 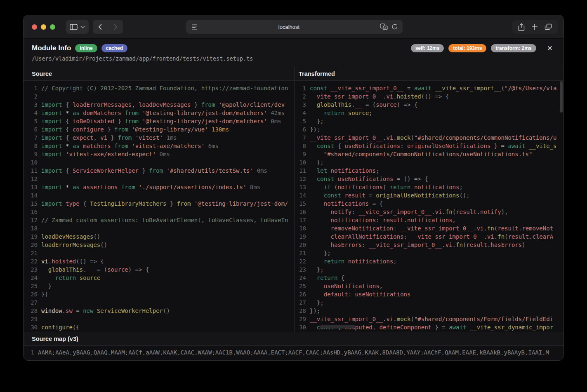 What do you see at coordinates (294, 351) in the screenshot?
I see `sourcemap-code: 1AAMA;AAeA,yBAAG,QAAQ,MAAM;AACf,aAAW,KAA…` at bounding box center [294, 351].